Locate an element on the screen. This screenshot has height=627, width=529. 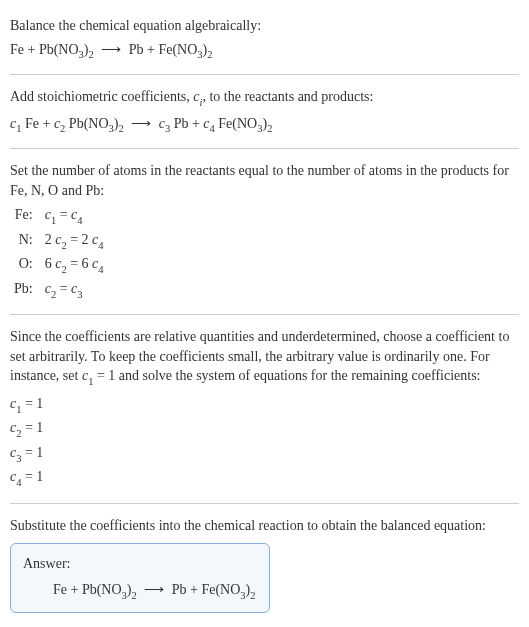
table-row: N:2 c2 = 2 c4 is located at coordinates (59, 241).